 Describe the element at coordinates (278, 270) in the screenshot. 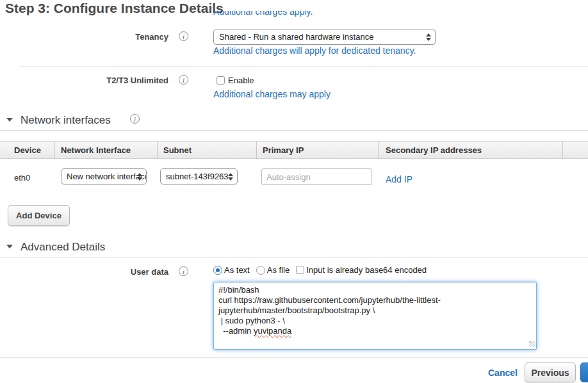

I see `as-file-label: As file` at that location.